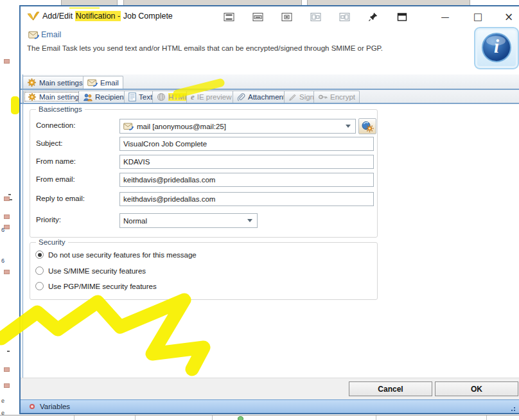 This screenshot has height=420, width=519. I want to click on priority-select: Normal, so click(189, 221).